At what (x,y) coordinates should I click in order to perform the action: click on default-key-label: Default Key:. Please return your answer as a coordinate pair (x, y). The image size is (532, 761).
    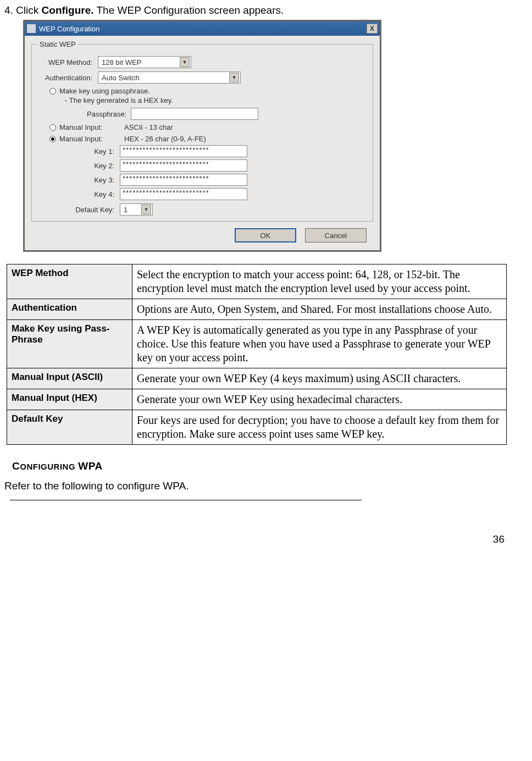
    Looking at the image, I should click on (89, 210).